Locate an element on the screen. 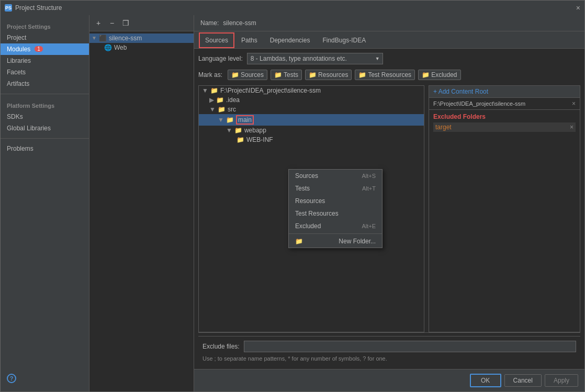  help-icon: ? is located at coordinates (12, 378).